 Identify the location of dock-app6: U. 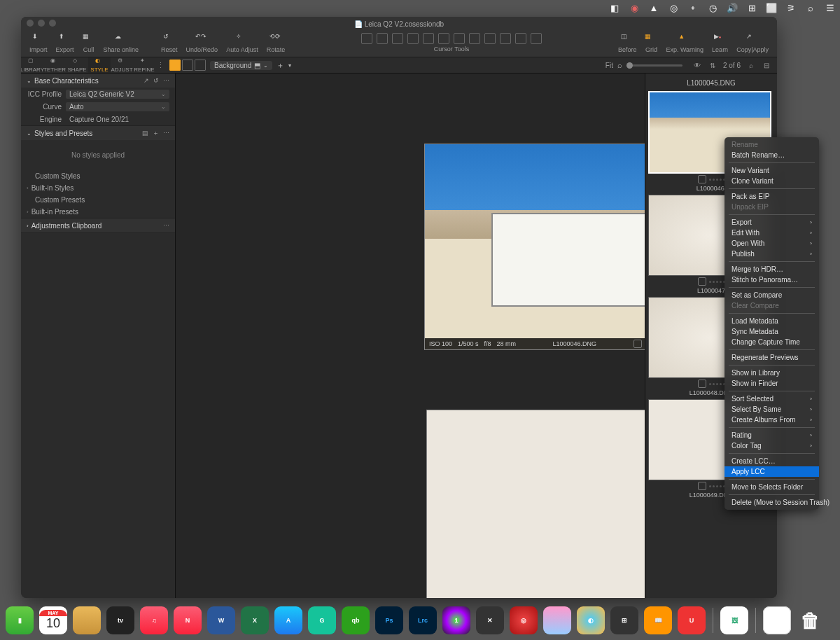
(692, 620).